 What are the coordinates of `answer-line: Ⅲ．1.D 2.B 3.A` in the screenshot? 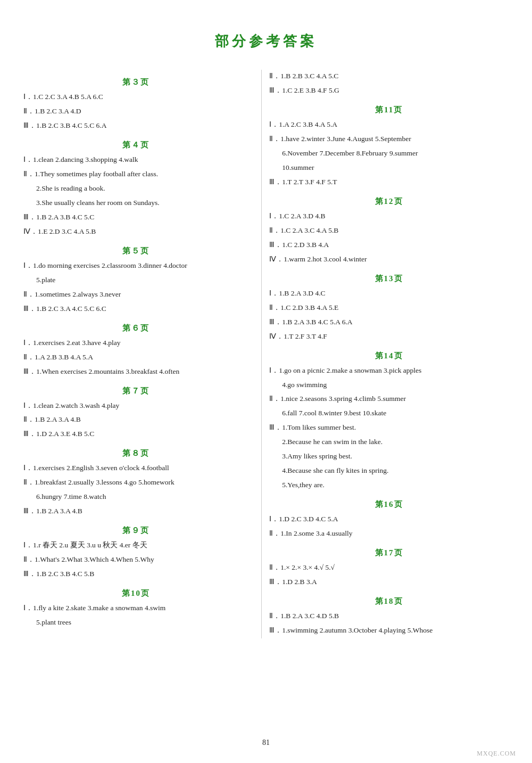 It's located at (390, 582).